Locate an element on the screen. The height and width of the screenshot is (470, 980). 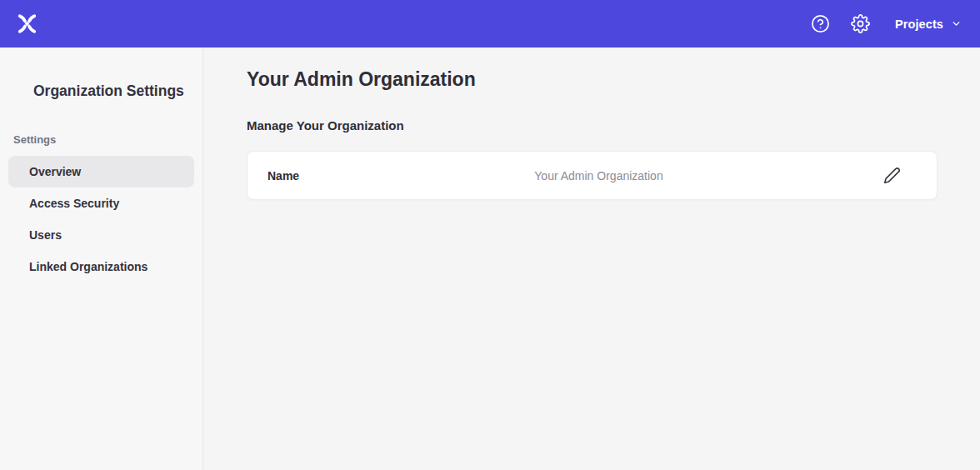
sidebar-item-label: Linked Organizations is located at coordinates (88, 267).